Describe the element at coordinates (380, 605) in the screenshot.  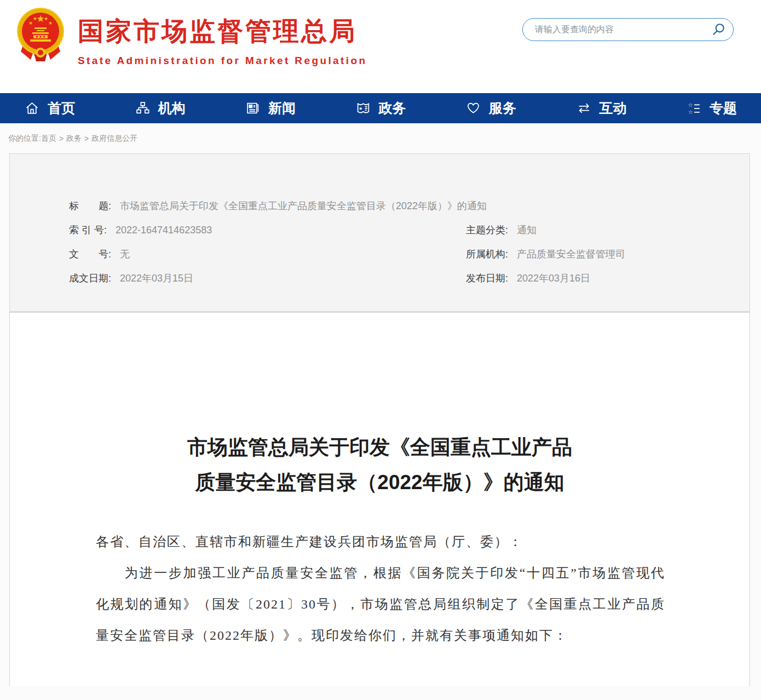
I see `document-paragraph-intro: 为进一步加强工业产品质量安全监管，根据《国务院关于印发“十四五”市场监管现代化规…` at that location.